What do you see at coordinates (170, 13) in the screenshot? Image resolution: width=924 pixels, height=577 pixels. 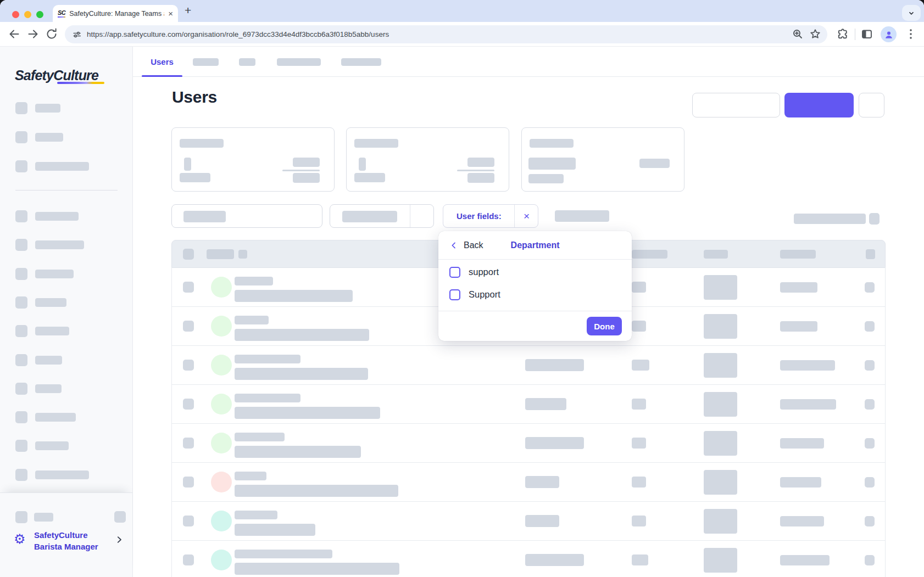 I see `tab-close-icon: ×` at bounding box center [170, 13].